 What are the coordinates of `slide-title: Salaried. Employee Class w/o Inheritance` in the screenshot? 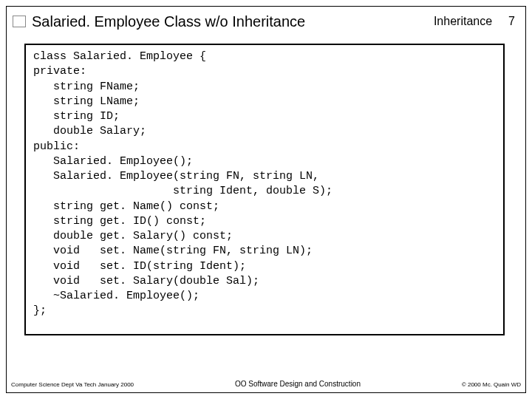 It's located at (233, 22).